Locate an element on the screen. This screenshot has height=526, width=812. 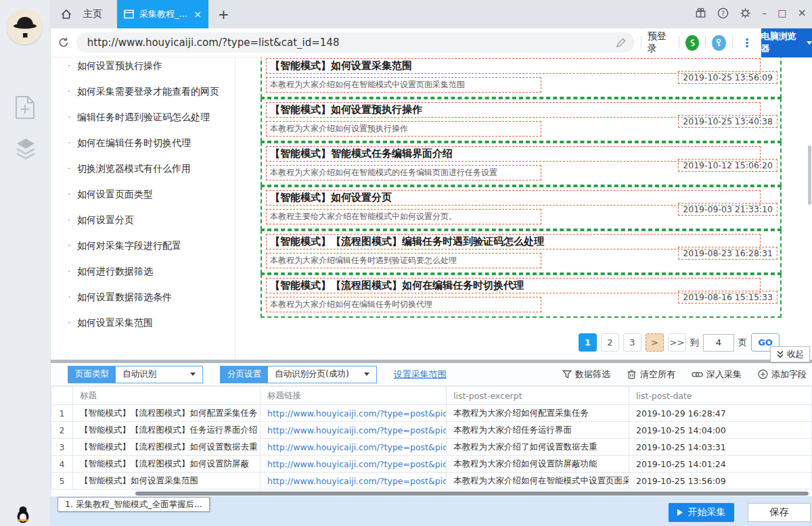
page-type-label: 页面类型 is located at coordinates (92, 375).